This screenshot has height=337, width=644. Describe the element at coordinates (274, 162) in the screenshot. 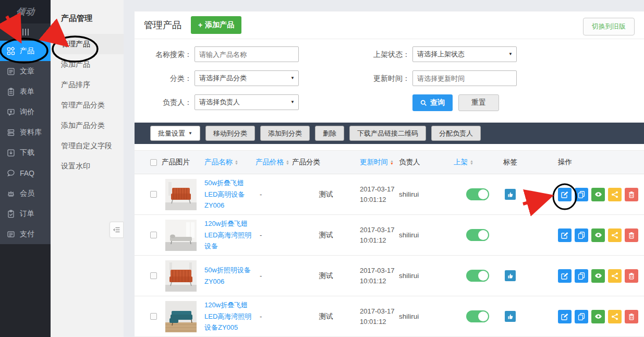

I see `col-product-price: 产品价格 ▲▼` at that location.